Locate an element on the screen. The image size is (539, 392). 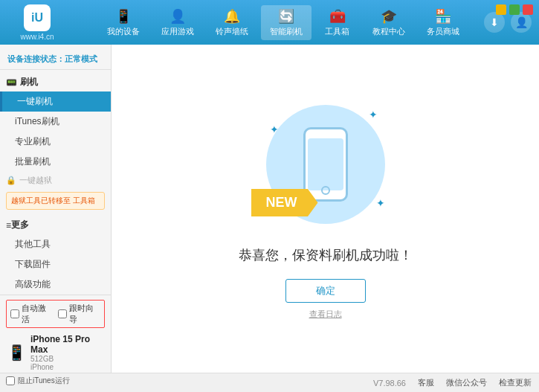
block-itunes-checkbox is located at coordinates (10, 381).